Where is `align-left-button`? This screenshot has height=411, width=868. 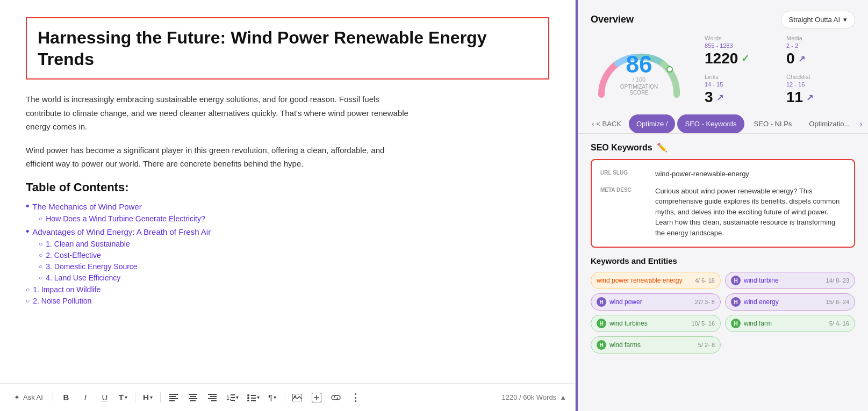
align-left-button is located at coordinates (174, 398).